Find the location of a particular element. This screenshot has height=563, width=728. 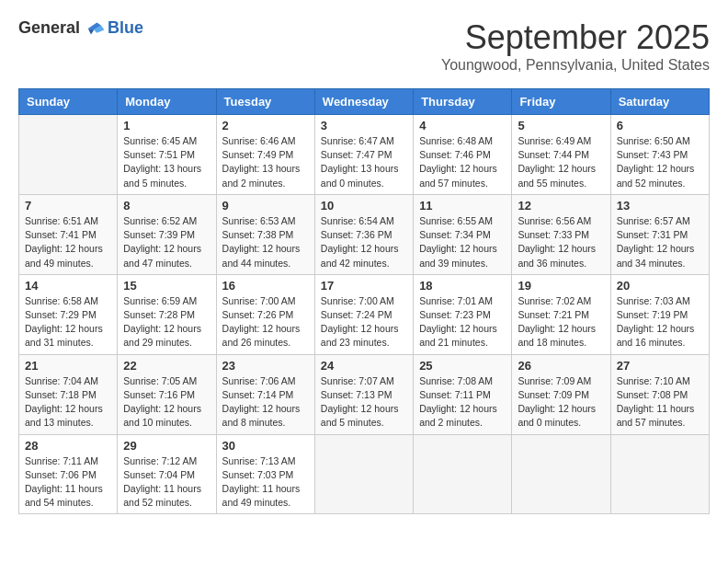

calendar-cell: 8Sunrise: 6:52 AMSunset: 7:39 PMDaylight… is located at coordinates (167, 234).